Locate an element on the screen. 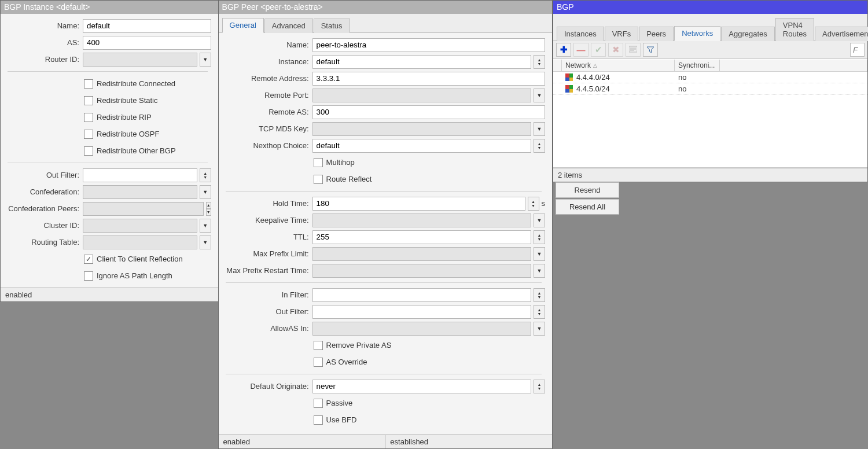 This screenshot has width=868, height=449. table-row: 4.4.4.0/24no is located at coordinates (711, 78).